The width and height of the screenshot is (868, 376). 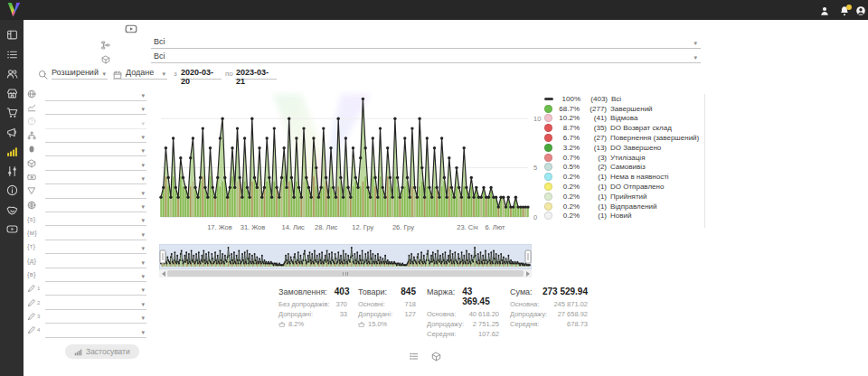 I want to click on user-icon, so click(x=825, y=12).